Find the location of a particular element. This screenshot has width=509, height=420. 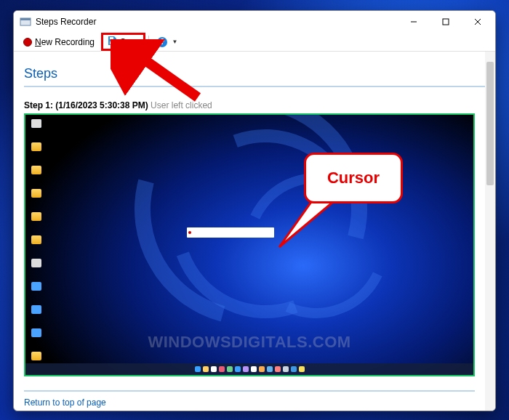

close-button is located at coordinates (478, 22).